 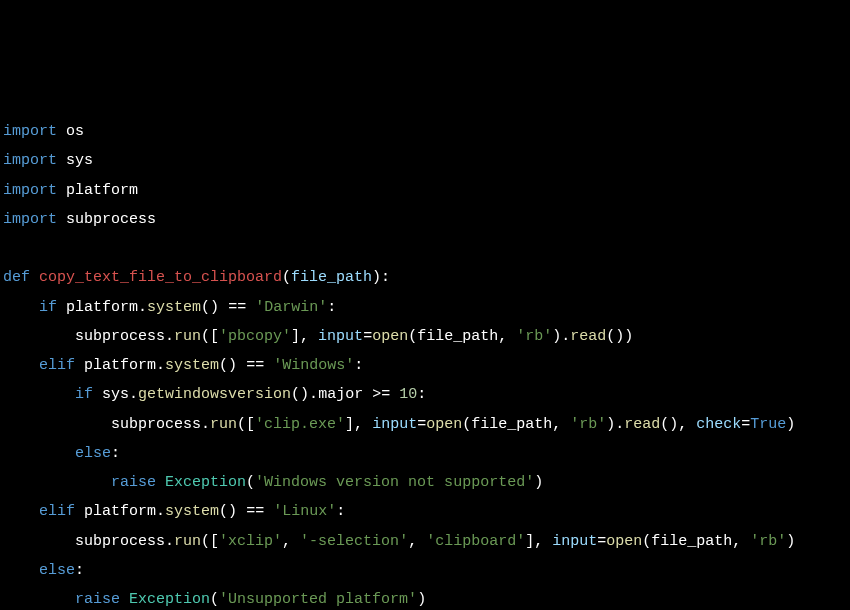 I want to click on string-literal: 'Unsupported platform', so click(x=318, y=600).